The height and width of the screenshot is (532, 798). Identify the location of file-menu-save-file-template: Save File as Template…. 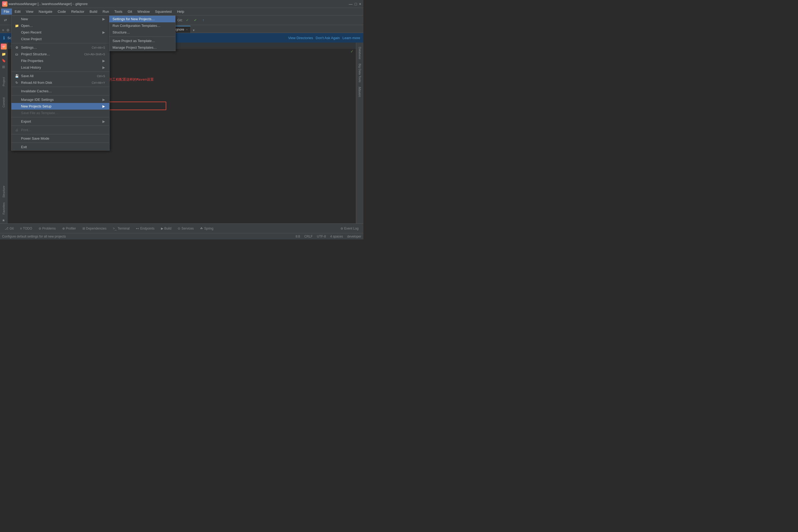
(60, 113).